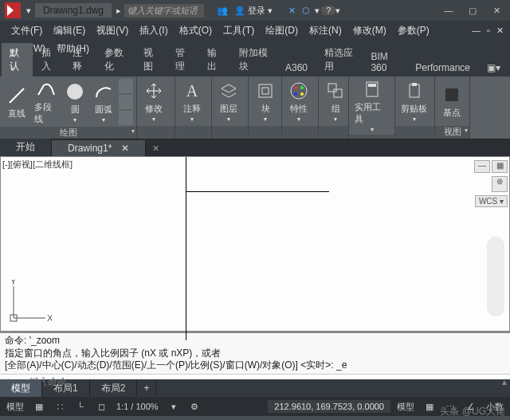 This screenshot has width=510, height=420. What do you see at coordinates (500, 167) in the screenshot?
I see `viewport-config-icon: ▦` at bounding box center [500, 167].